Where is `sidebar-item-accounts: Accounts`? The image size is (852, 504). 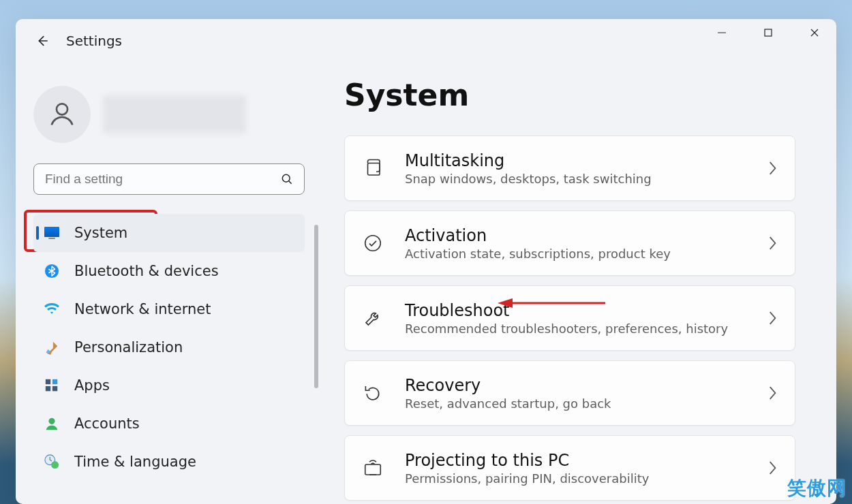 sidebar-item-accounts: Accounts is located at coordinates (169, 424).